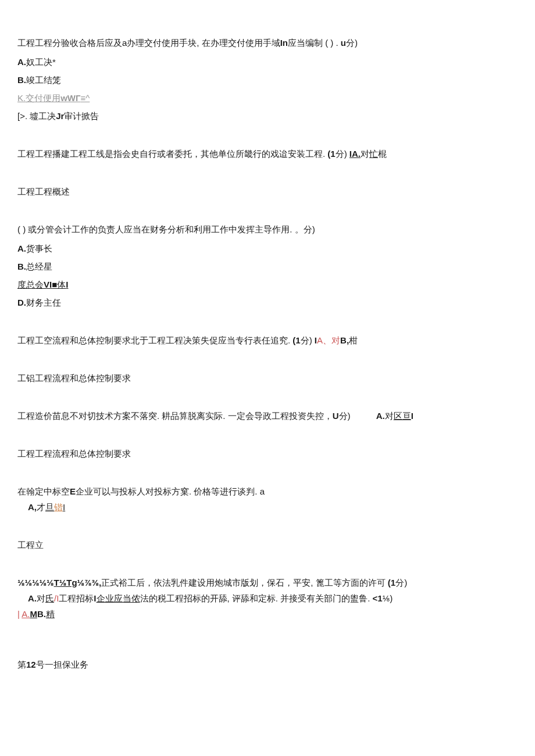 Image resolution: width=535 pixels, height=756 pixels. Describe the element at coordinates (76, 599) in the screenshot. I see `q7-l2-text2: 工程招标` at that location.